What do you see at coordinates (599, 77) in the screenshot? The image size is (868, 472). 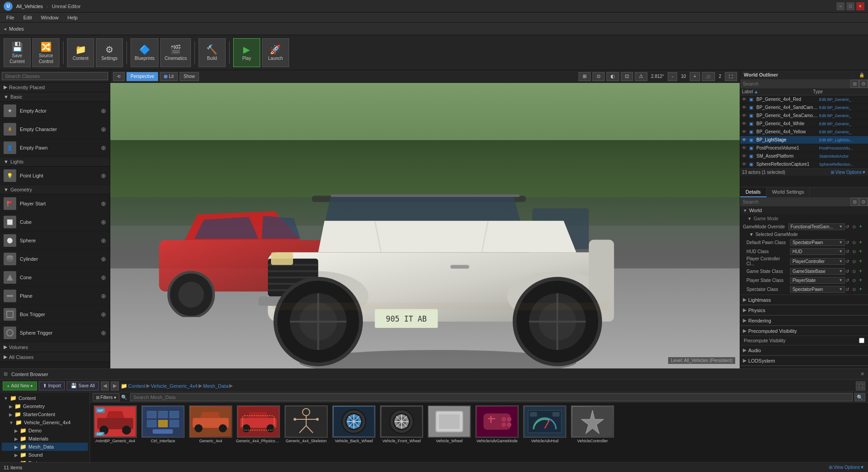 I see `vp-icon-2: ⊙` at bounding box center [599, 77].